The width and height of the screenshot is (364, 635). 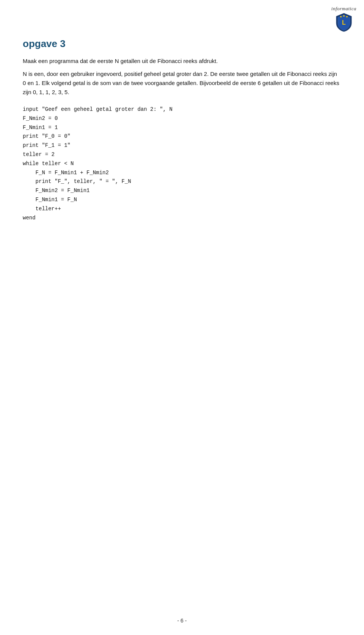 What do you see at coordinates (182, 621) in the screenshot?
I see `page-footer: - 6 -` at bounding box center [182, 621].